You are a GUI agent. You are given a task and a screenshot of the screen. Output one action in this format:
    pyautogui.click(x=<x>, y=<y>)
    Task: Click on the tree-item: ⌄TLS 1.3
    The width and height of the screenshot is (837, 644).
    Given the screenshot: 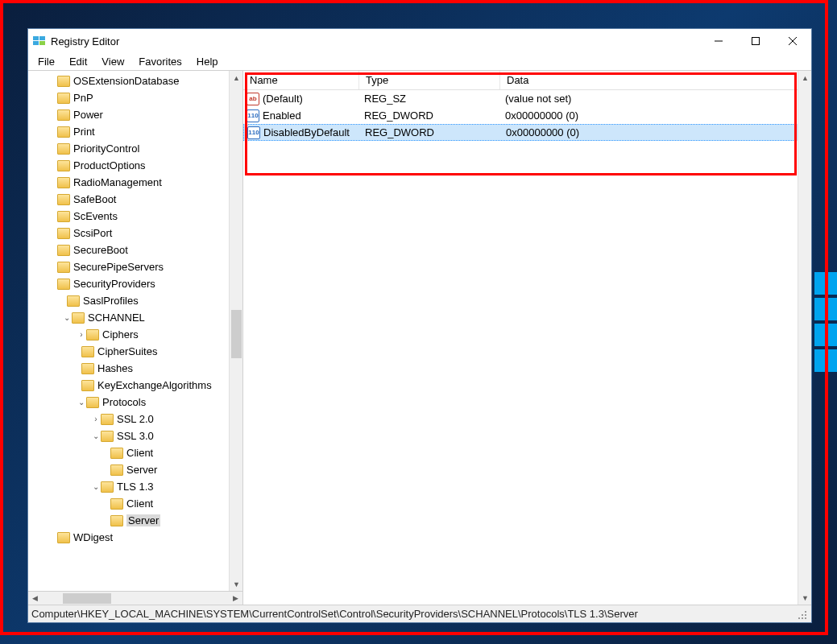 What is the action you would take?
    pyautogui.click(x=135, y=486)
    